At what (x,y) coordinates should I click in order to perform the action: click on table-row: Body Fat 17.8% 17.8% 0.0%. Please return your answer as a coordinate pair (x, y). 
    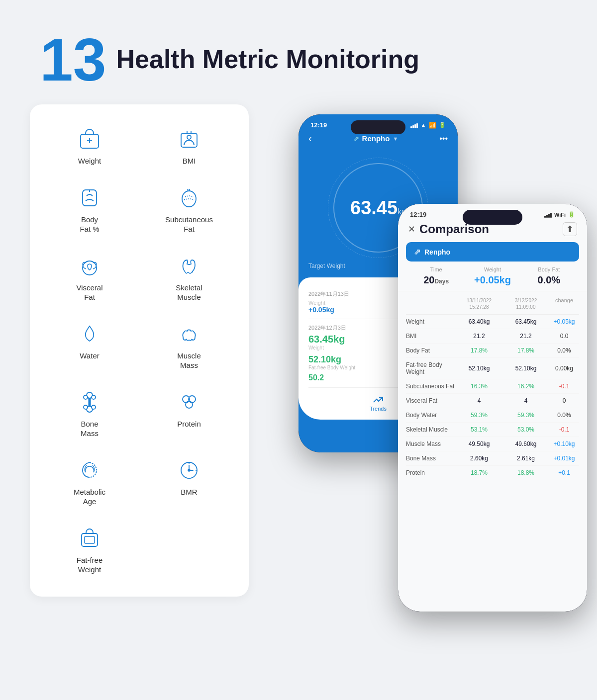
    Looking at the image, I should click on (493, 351).